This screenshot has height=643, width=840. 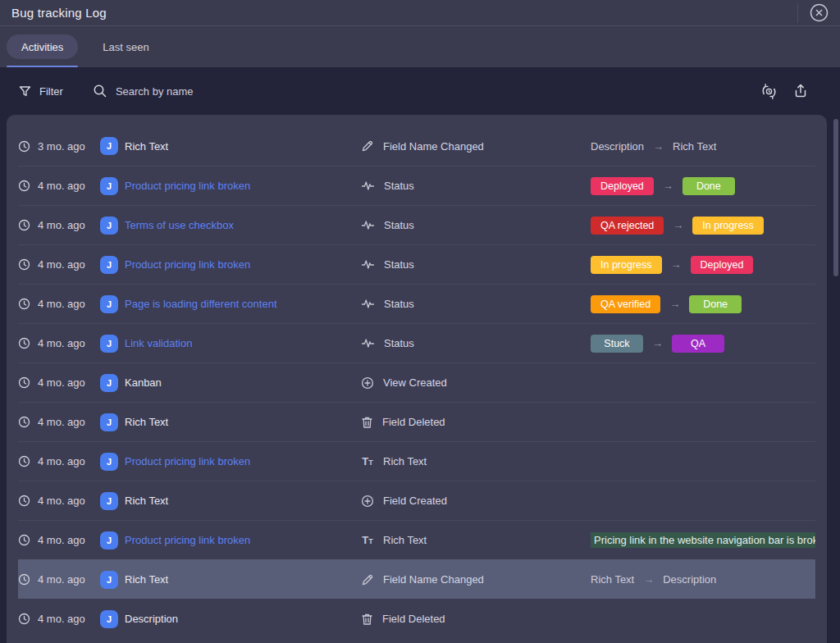 What do you see at coordinates (417, 618) in the screenshot?
I see `table-row: 4 mo. agoJDescriptionField Deleted` at bounding box center [417, 618].